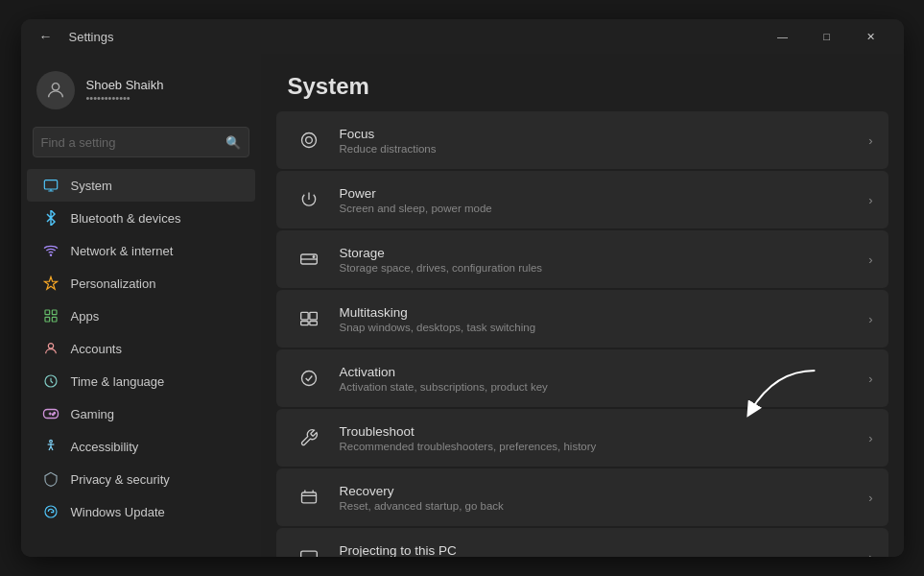  What do you see at coordinates (125, 84) in the screenshot?
I see `user-name: Shoeb Shaikh` at bounding box center [125, 84].